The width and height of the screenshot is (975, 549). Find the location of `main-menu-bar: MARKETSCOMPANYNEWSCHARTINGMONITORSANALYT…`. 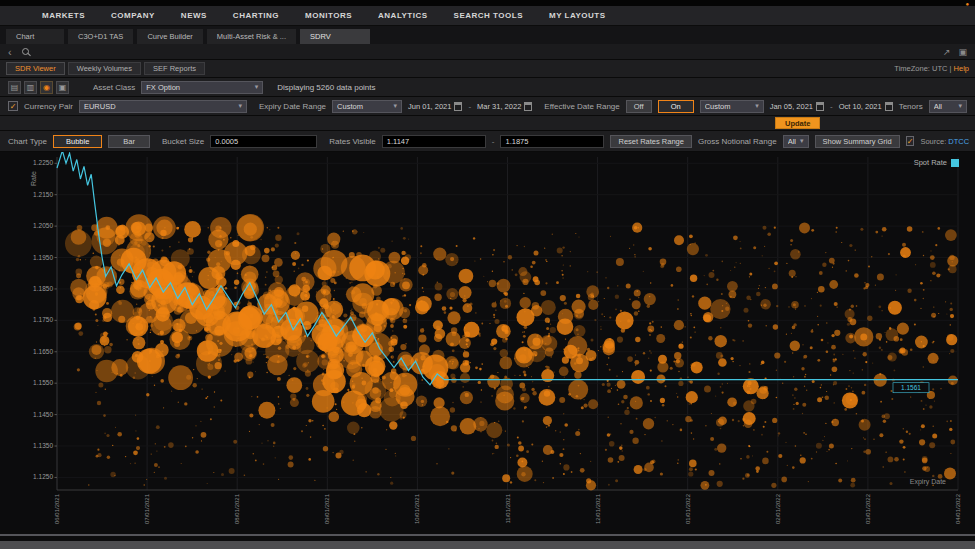

main-menu-bar: MARKETSCOMPANYNEWSCHARTINGMONITORSANALYT… is located at coordinates (488, 16).